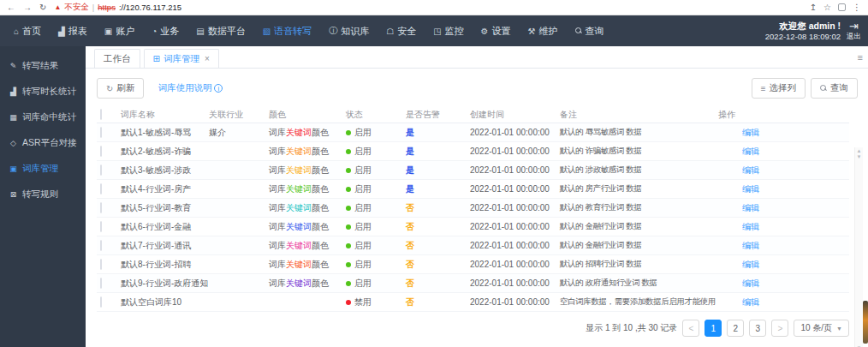  I want to click on browser-reload-icon: ↻, so click(43, 8).